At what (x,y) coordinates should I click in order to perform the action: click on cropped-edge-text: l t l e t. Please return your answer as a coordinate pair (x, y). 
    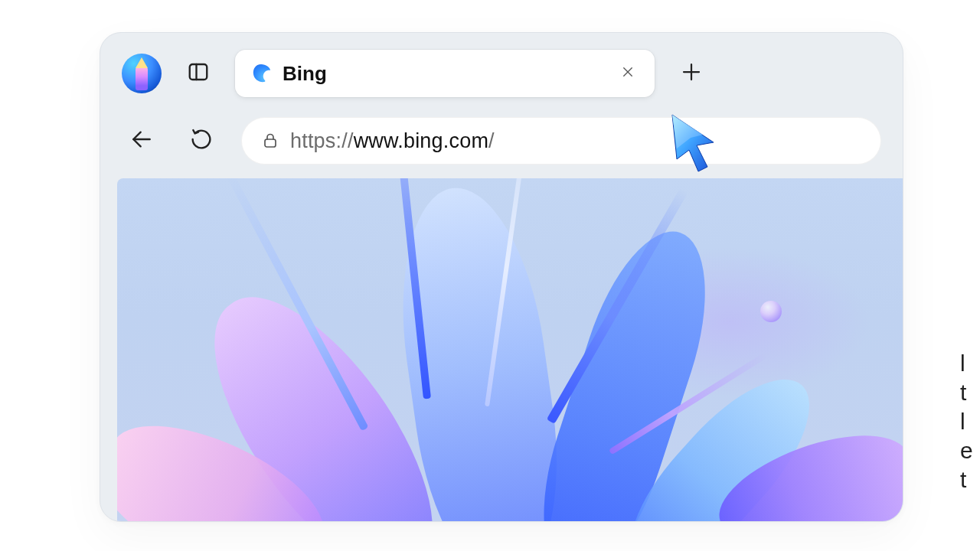
    Looking at the image, I should click on (966, 422).